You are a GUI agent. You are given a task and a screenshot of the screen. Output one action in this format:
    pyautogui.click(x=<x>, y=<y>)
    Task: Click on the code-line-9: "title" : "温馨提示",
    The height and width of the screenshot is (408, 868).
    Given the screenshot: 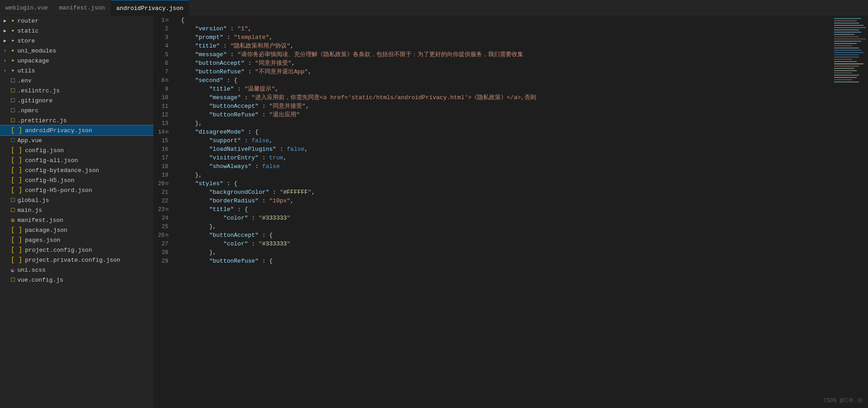 What is the action you would take?
    pyautogui.click(x=507, y=89)
    